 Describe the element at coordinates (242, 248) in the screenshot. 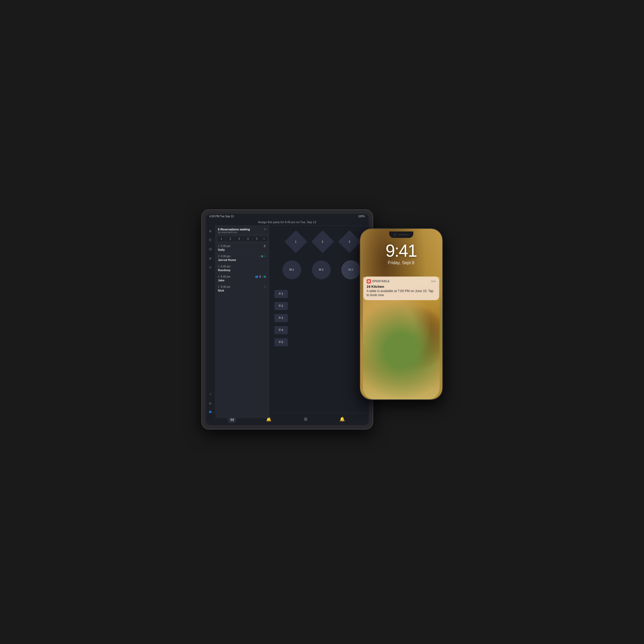

I see `reservation-row-sally: 2 6:30 pm 🍴 Sally` at that location.